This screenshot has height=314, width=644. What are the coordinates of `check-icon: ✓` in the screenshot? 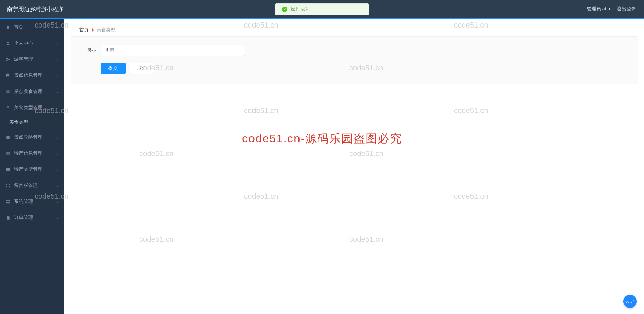 It's located at (285, 9).